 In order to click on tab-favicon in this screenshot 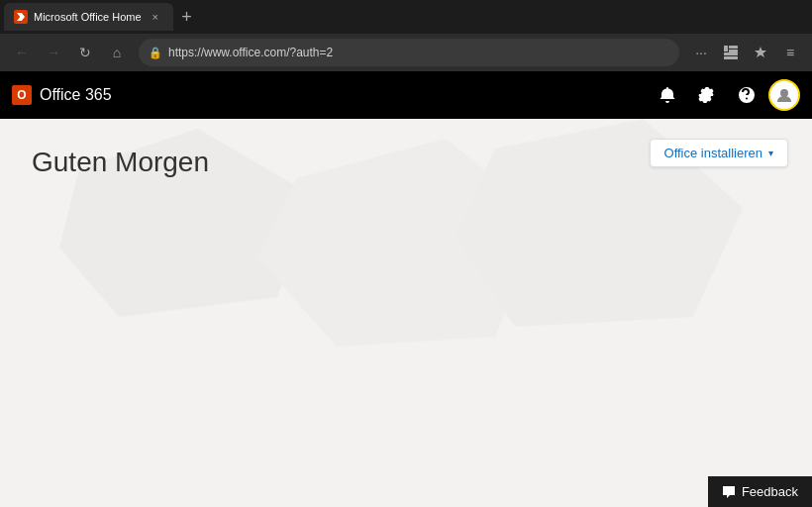, I will do `click(21, 17)`.